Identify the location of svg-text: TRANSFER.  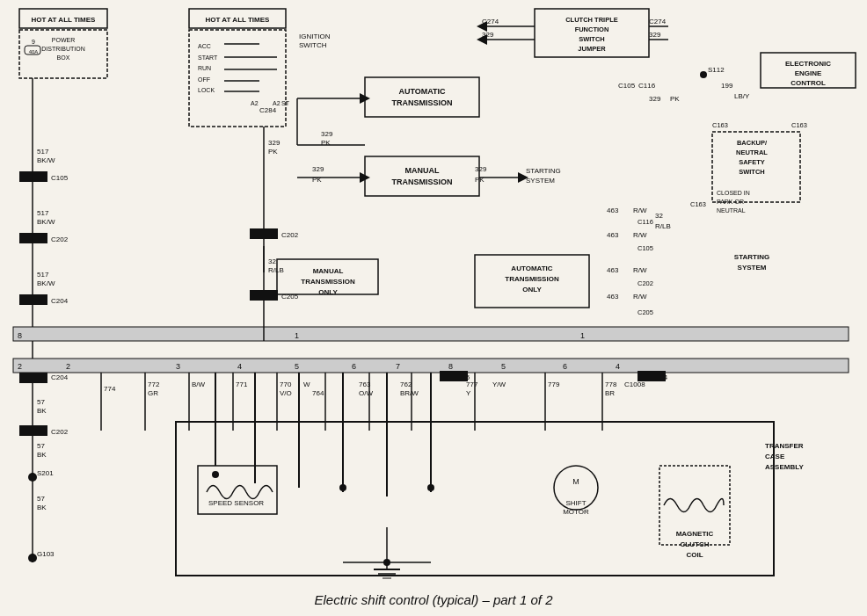
(784, 446).